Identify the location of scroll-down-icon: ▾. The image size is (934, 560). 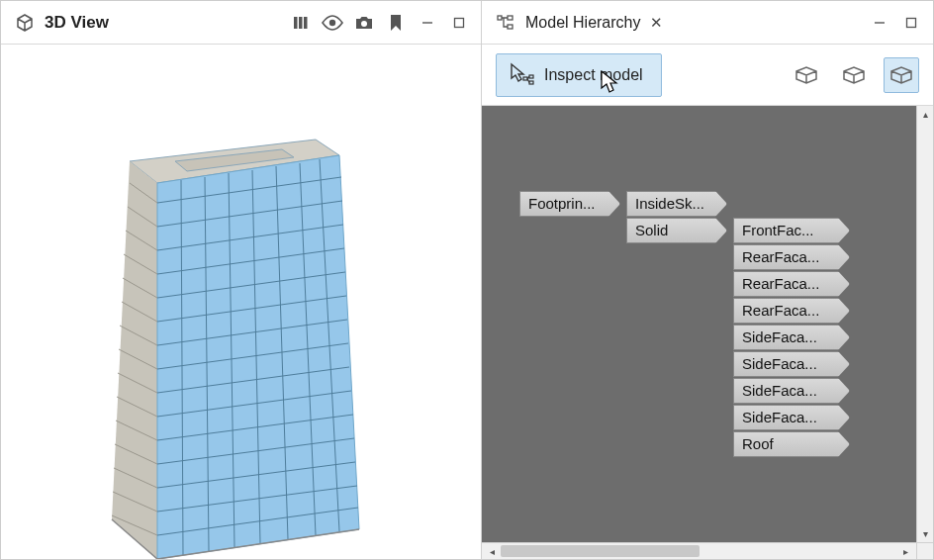
(926, 534).